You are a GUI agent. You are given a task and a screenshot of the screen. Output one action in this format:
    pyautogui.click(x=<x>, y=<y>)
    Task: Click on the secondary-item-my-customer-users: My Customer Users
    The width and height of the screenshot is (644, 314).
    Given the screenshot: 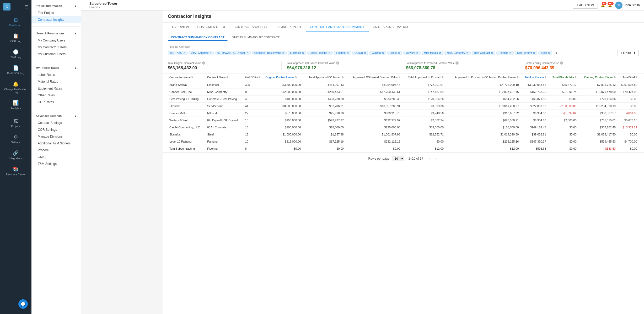 What is the action you would take?
    pyautogui.click(x=56, y=54)
    